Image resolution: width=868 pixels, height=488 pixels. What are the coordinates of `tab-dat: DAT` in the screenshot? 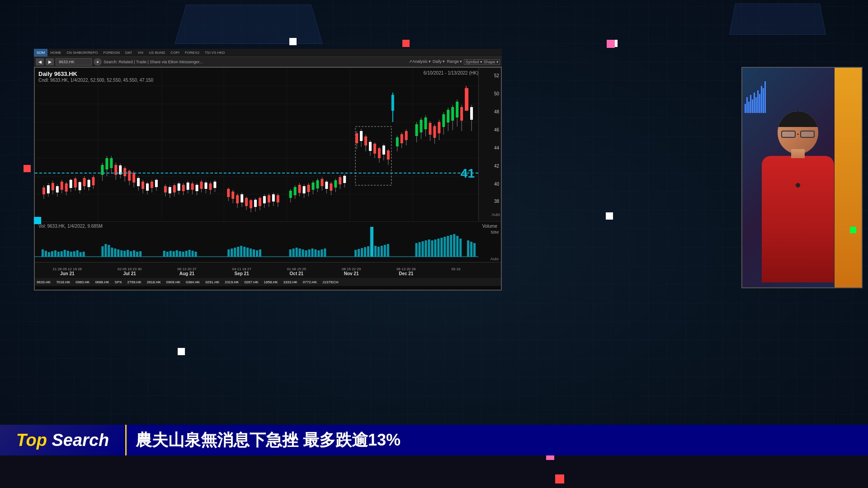 It's located at (128, 52).